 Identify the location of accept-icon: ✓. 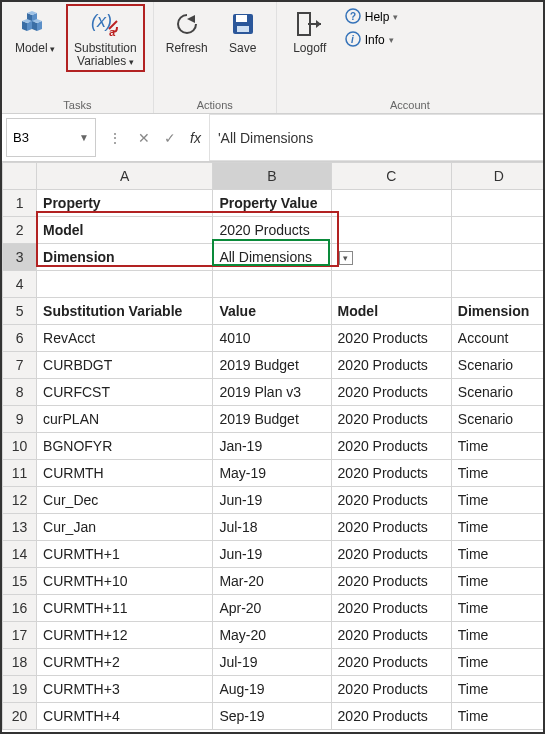
(170, 138).